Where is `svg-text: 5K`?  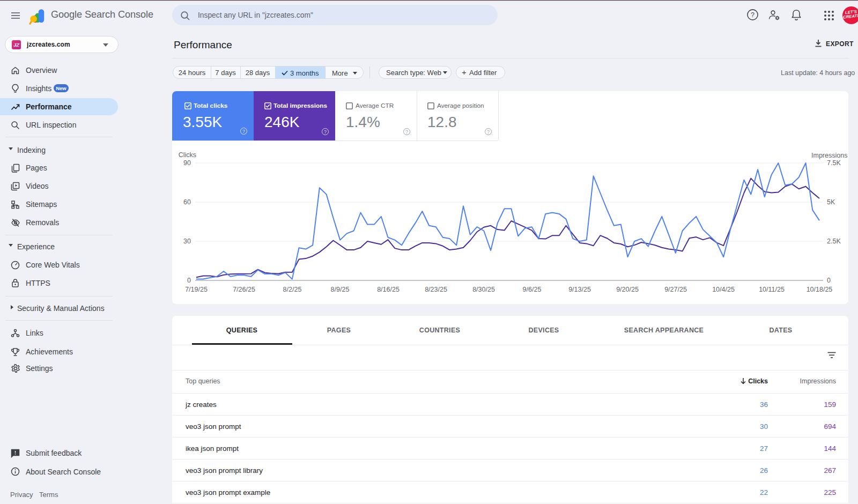
svg-text: 5K is located at coordinates (831, 202).